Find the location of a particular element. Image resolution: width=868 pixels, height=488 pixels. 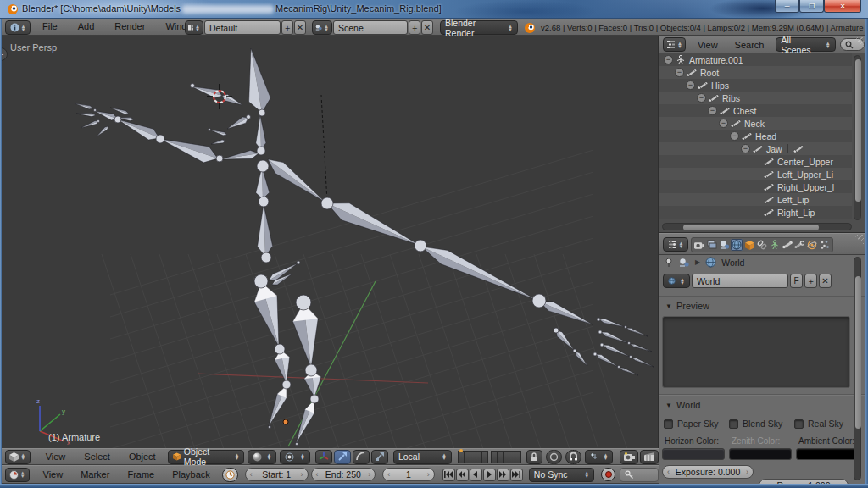

properties-tab-world is located at coordinates (737, 245).